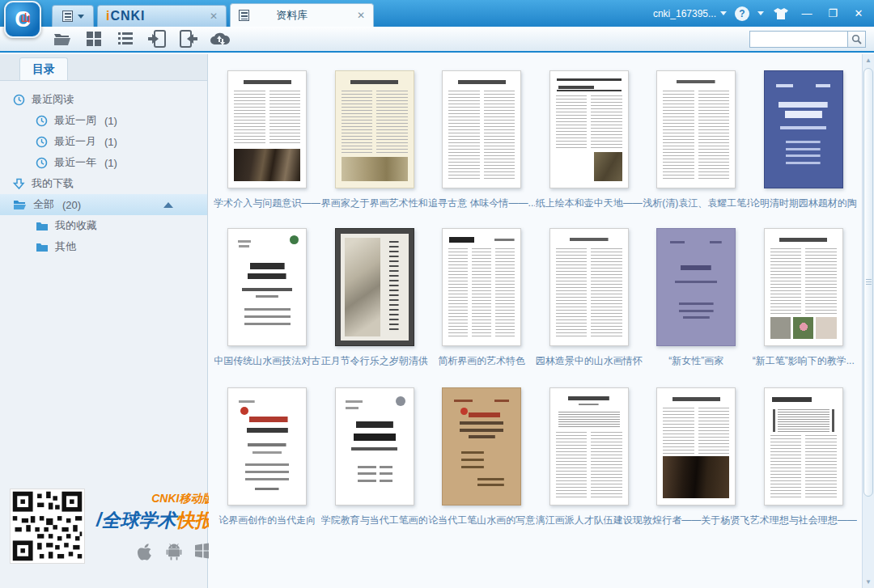 This screenshot has width=874, height=588. I want to click on minimize-button: —, so click(807, 13).